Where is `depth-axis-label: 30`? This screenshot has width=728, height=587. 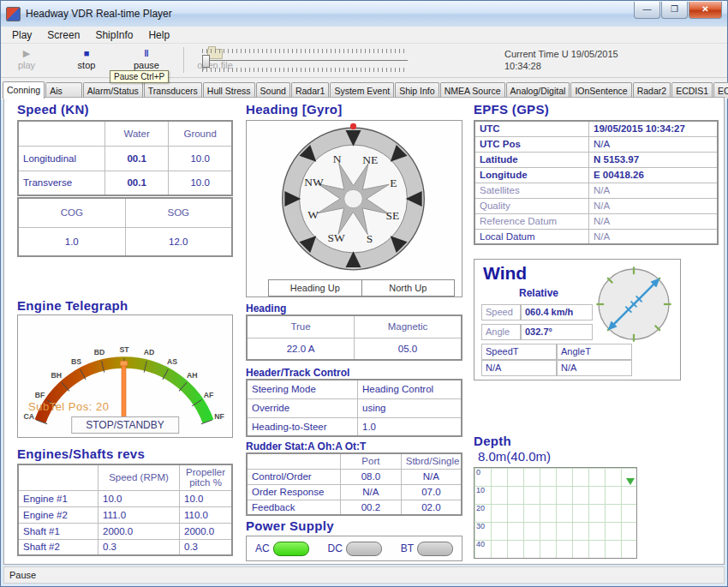
depth-axis-label: 30 is located at coordinates (480, 526).